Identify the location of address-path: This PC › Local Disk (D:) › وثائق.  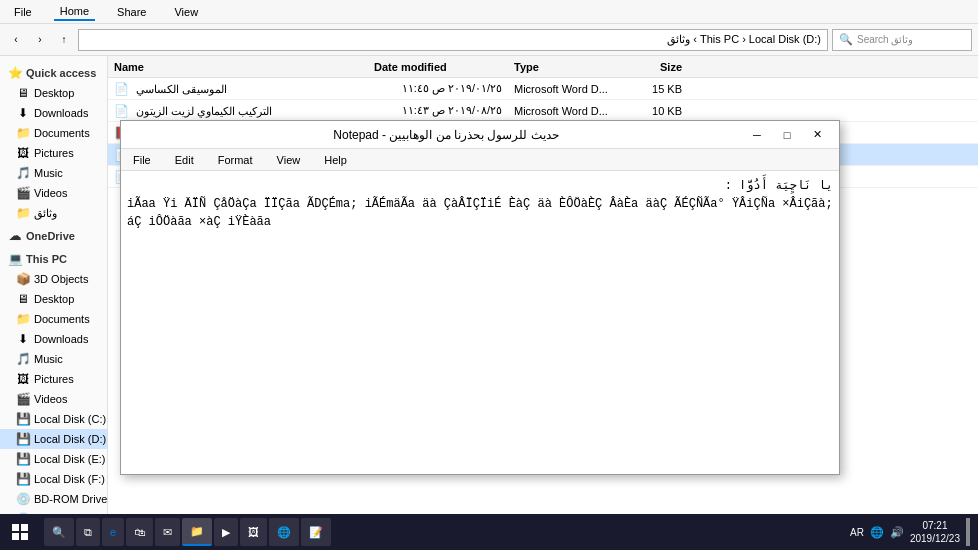
(453, 40).